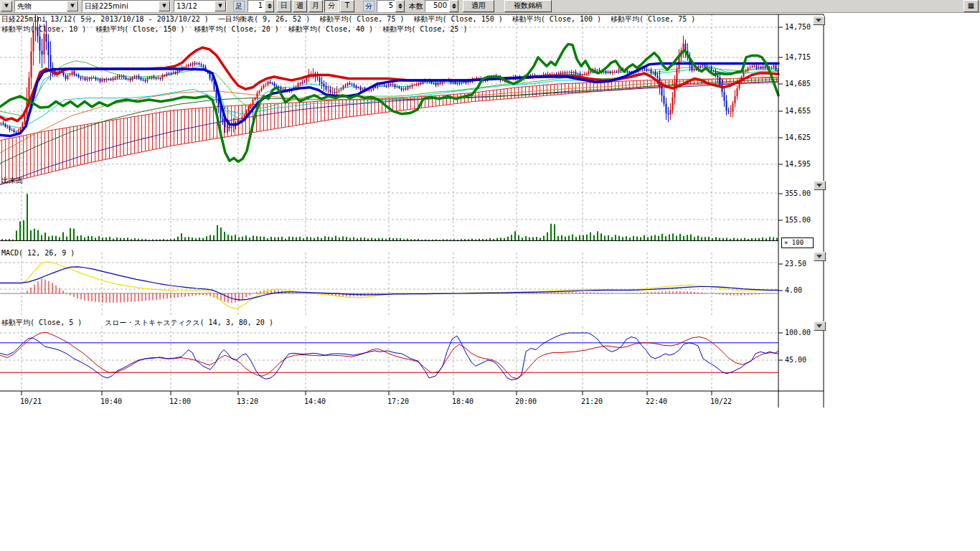 This screenshot has height=551, width=980. What do you see at coordinates (239, 6) in the screenshot?
I see `bar-type-label: 足` at bounding box center [239, 6].